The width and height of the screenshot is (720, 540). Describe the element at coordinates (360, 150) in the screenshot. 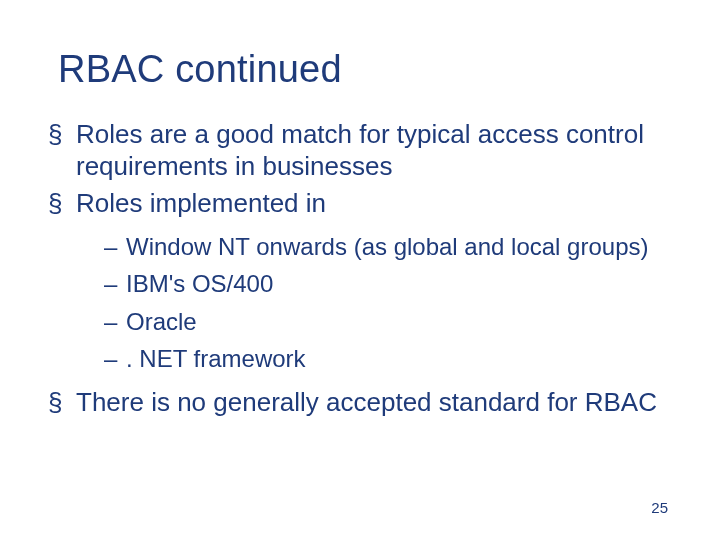

I see `bullet-text: Roles are a good match for typical acces…` at that location.